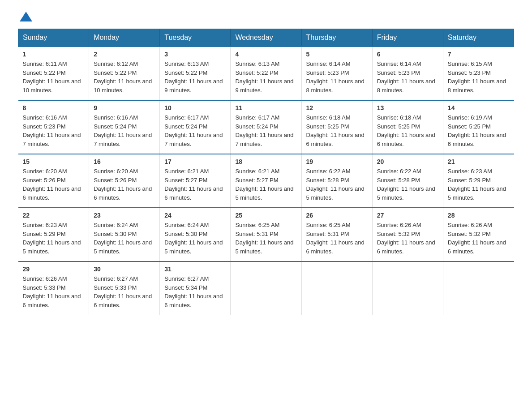 The width and height of the screenshot is (532, 411). Describe the element at coordinates (266, 108) in the screenshot. I see `day-number: 11` at that location.